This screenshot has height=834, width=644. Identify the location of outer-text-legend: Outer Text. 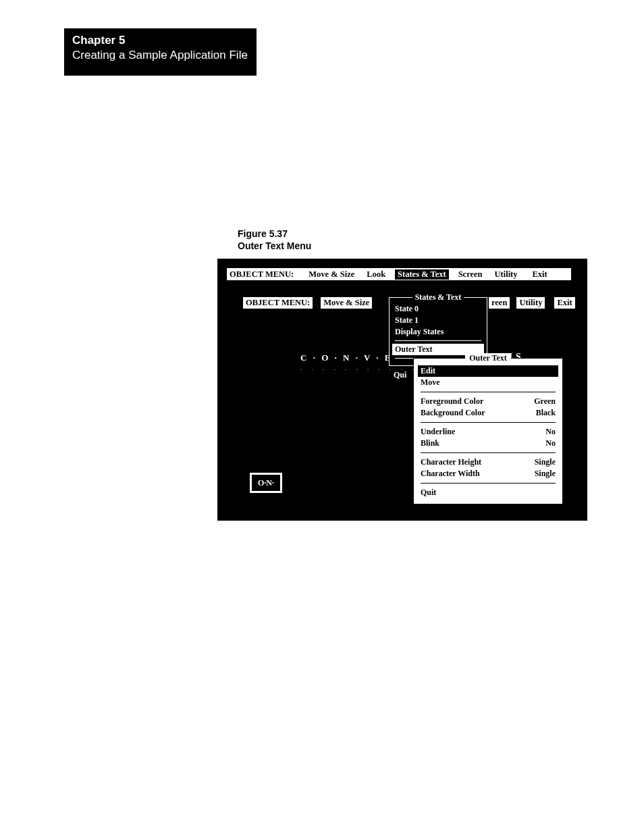
(487, 358).